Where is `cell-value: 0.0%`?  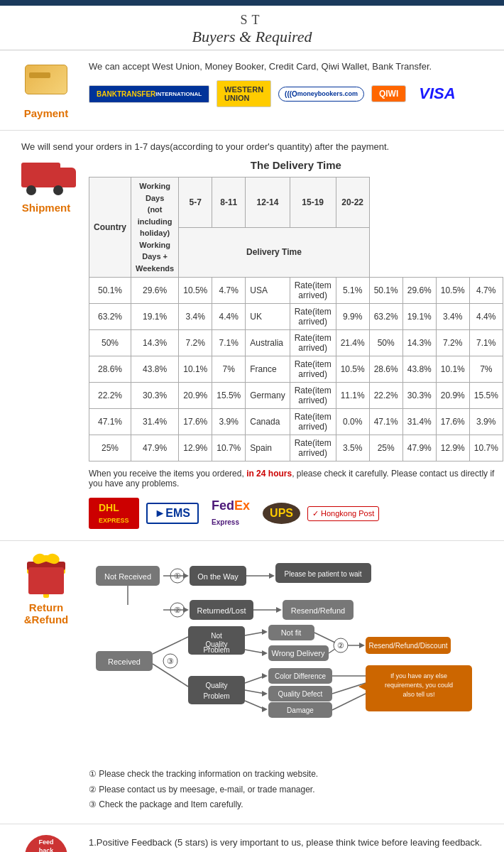 cell-value: 0.0% is located at coordinates (352, 422).